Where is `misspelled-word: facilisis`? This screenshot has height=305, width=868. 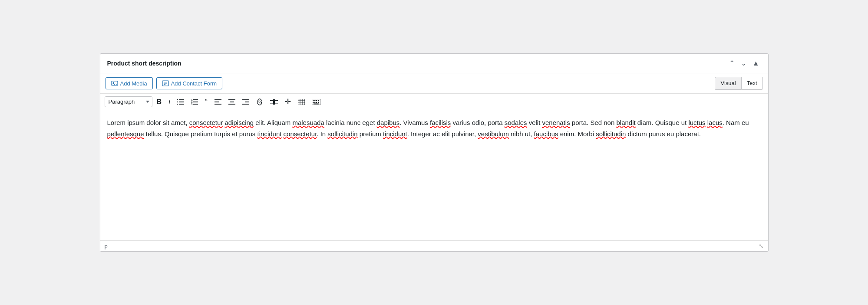 misspelled-word: facilisis is located at coordinates (440, 122).